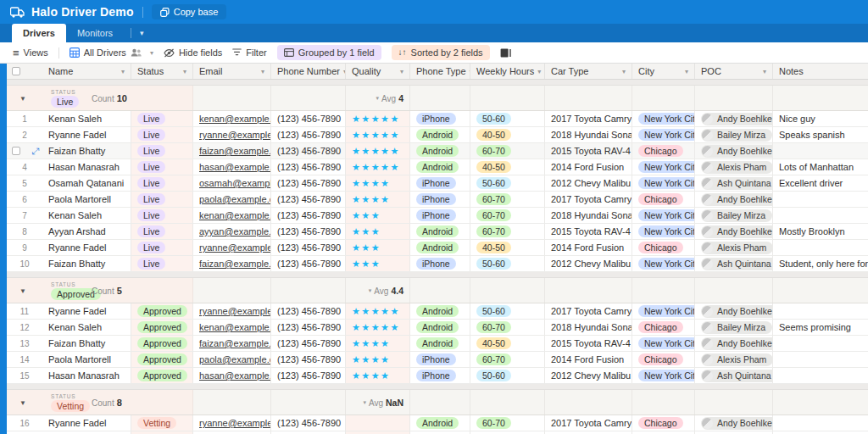  I want to click on email-link: faizan@example.com, so click(236, 343).